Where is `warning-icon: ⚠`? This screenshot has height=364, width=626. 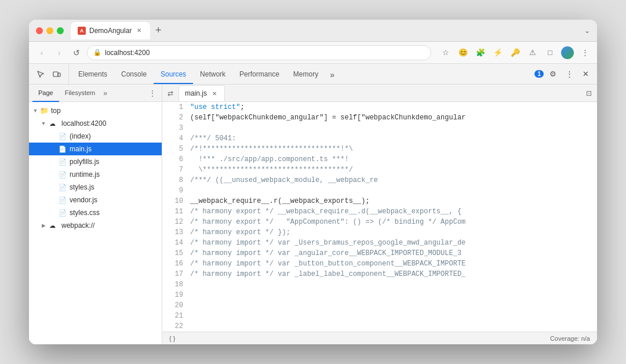
warning-icon: ⚠ is located at coordinates (533, 53).